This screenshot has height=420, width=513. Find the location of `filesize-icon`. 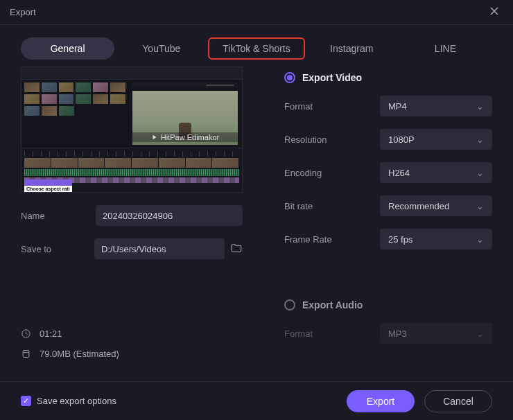

filesize-icon is located at coordinates (26, 353).